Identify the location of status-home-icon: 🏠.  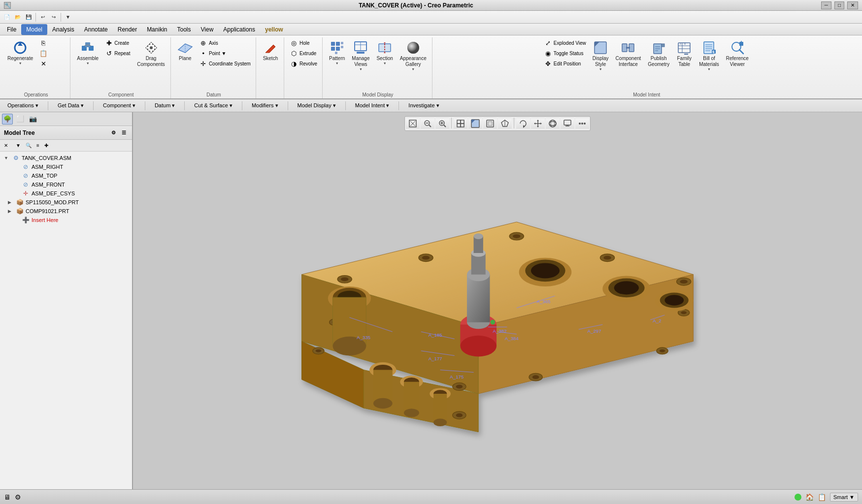
(810, 497).